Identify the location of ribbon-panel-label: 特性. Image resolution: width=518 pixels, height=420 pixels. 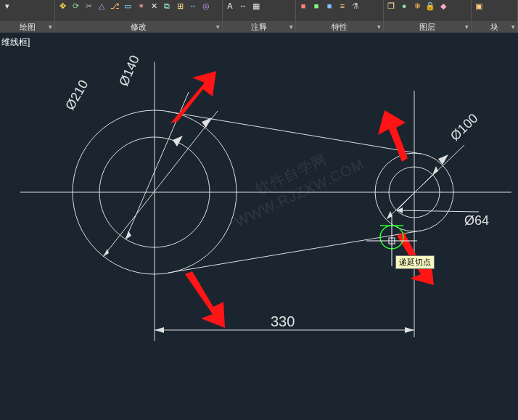
(340, 27).